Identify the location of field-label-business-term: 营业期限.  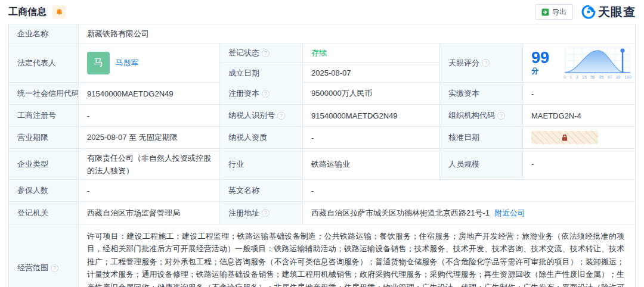
(44, 138).